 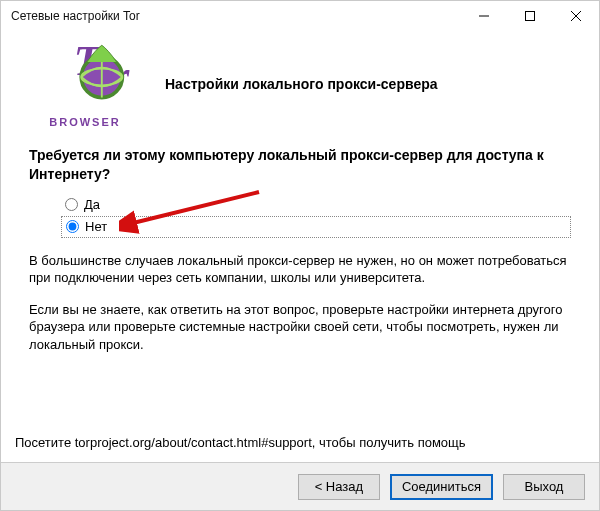 I want to click on connect-button: Соединиться, so click(x=442, y=487).